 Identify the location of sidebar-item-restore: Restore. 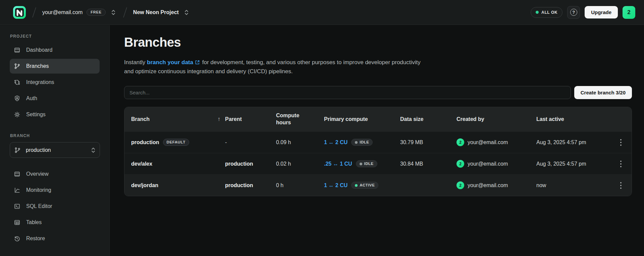
(55, 239).